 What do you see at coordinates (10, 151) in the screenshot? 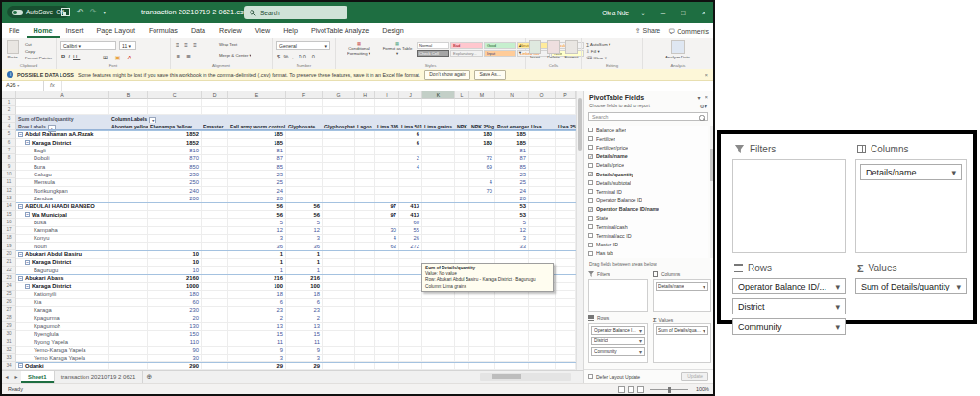
I see `row-number: 7` at bounding box center [10, 151].